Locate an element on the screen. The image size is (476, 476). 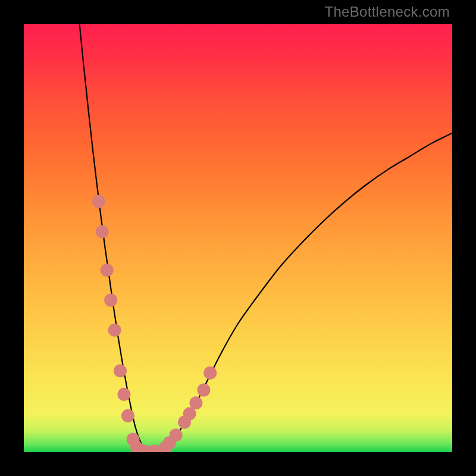
dots-bottom is located at coordinates (148, 447).